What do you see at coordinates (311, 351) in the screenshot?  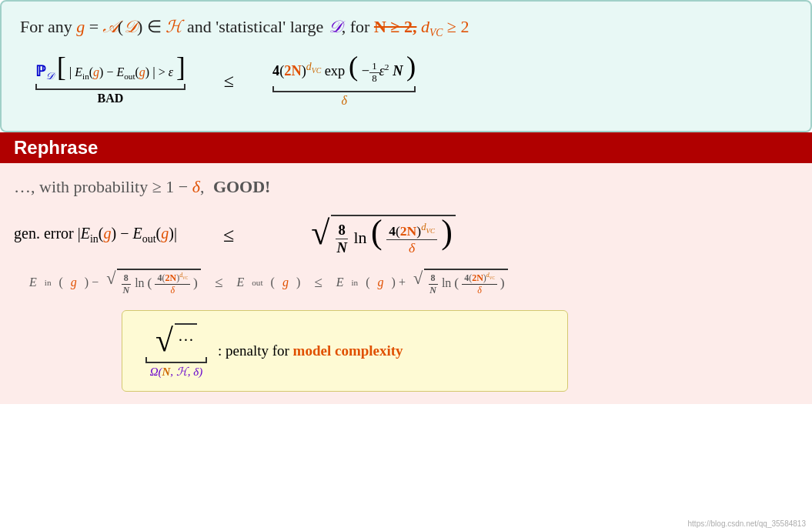 I see `penalty-text-wrap: : penalty for model complexity` at bounding box center [311, 351].